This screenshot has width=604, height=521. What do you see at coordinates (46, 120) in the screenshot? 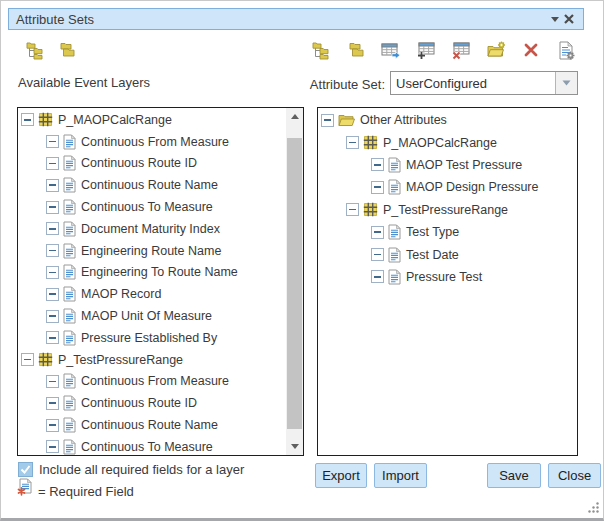
I see `event-layer-icon` at bounding box center [46, 120].